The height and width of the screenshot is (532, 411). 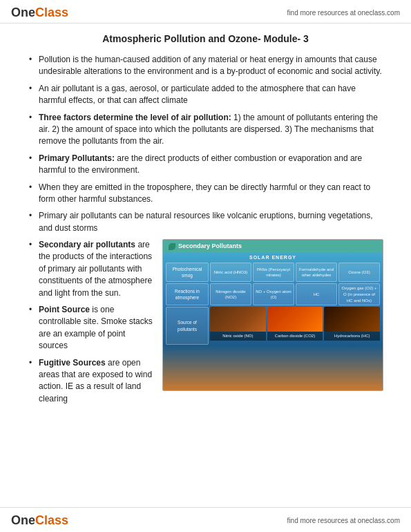 I want to click on header: OneClass find more resources at oneclass…, so click(x=206, y=12).